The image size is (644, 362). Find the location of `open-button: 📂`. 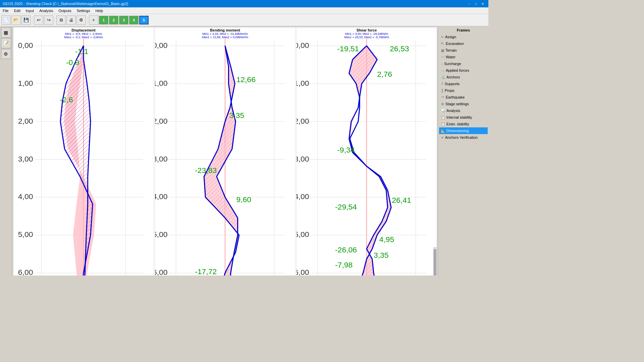

open-button: 📂 is located at coordinates (16, 20).